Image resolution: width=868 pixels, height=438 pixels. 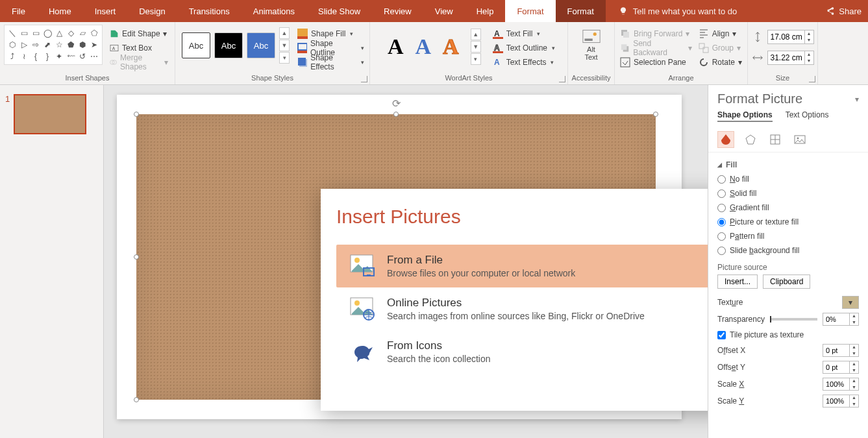 I want to click on transparency-input: ▲▼, so click(x=841, y=319).